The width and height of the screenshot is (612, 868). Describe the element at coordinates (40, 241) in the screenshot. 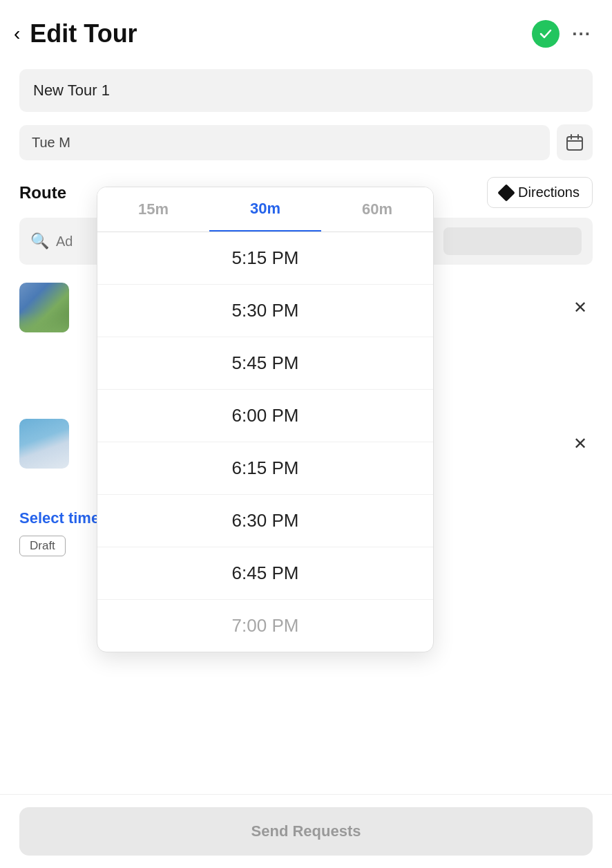

I see `search-icon: 🔍` at that location.